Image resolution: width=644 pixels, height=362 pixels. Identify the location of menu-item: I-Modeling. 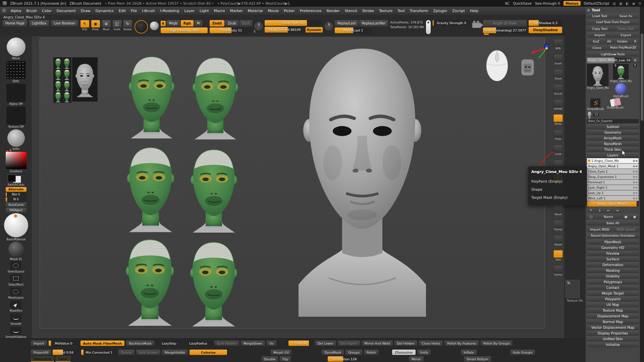
(170, 11).